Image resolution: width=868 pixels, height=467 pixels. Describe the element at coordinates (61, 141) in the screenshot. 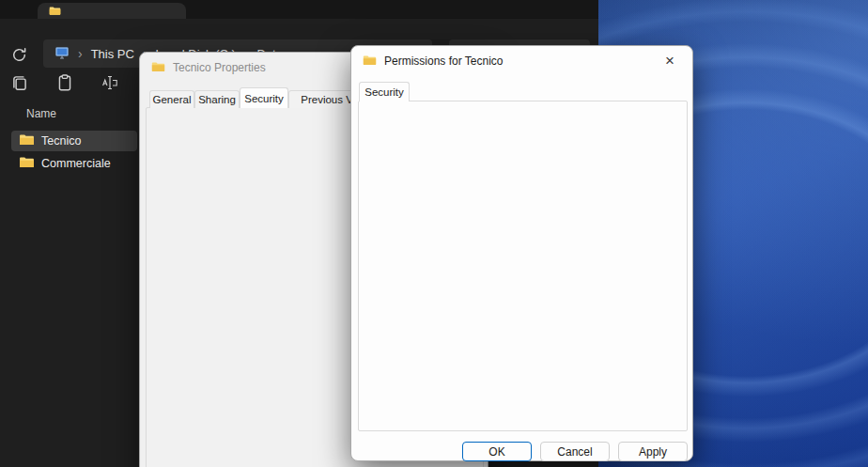

I see `file-name: Tecnico` at that location.